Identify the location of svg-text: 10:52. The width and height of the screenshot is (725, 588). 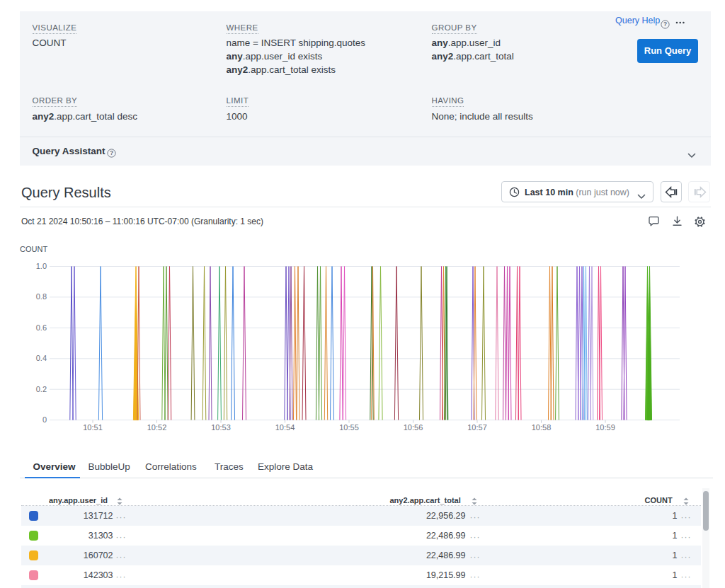
(157, 427).